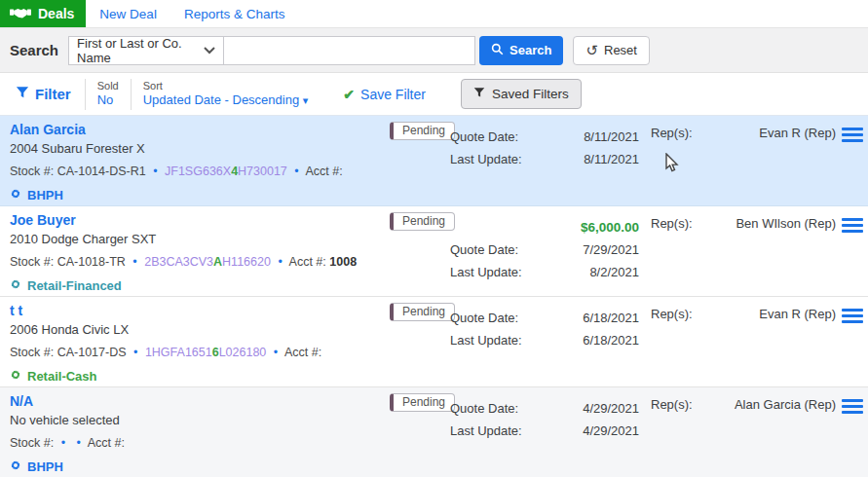 The width and height of the screenshot is (868, 477). Describe the element at coordinates (200, 467) in the screenshot. I see `deal-type: BHPH` at that location.